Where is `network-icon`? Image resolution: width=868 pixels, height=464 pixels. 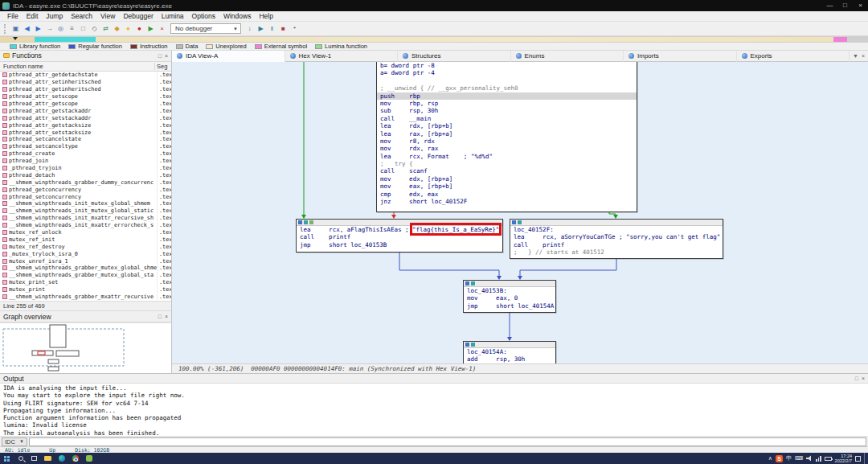 network-icon is located at coordinates (818, 458).